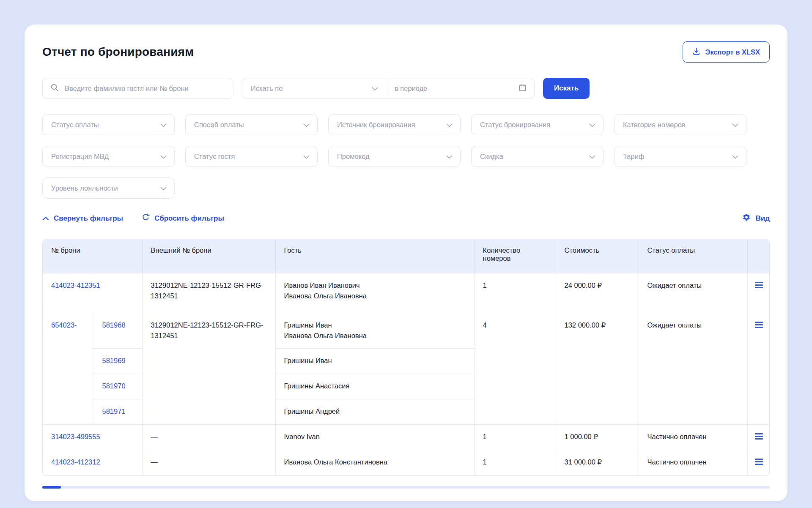 This screenshot has width=812, height=508. Describe the element at coordinates (375, 386) in the screenshot. I see `guest-cell: Гришины Анастасия` at that location.